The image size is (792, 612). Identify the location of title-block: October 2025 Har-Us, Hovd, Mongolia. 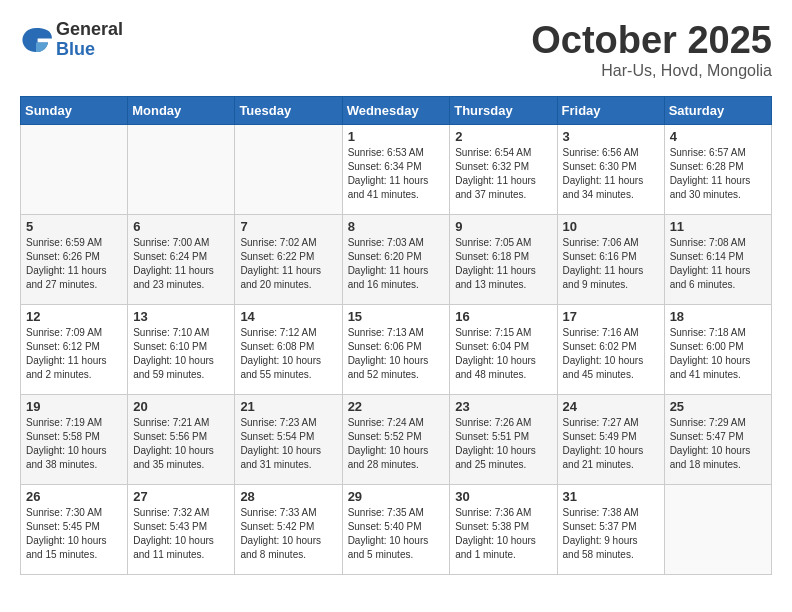
(652, 50).